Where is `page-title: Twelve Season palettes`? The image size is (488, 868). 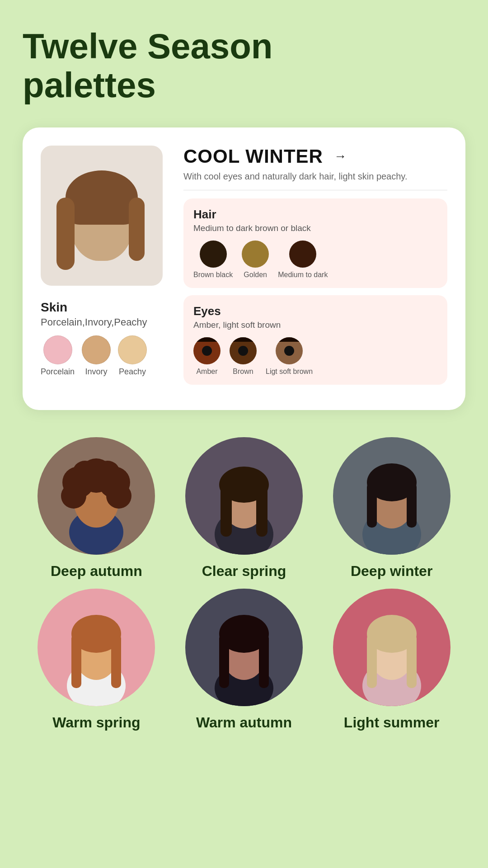 page-title: Twelve Season palettes is located at coordinates (244, 66).